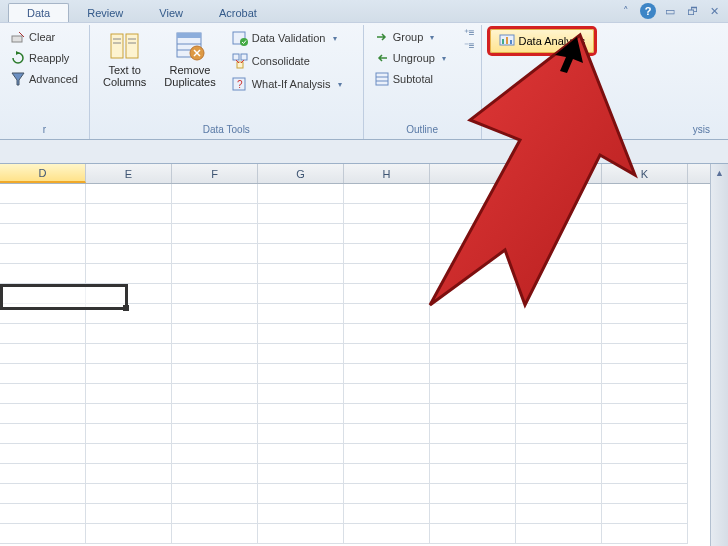  I want to click on consolidate-label: Consolidate, so click(281, 61).